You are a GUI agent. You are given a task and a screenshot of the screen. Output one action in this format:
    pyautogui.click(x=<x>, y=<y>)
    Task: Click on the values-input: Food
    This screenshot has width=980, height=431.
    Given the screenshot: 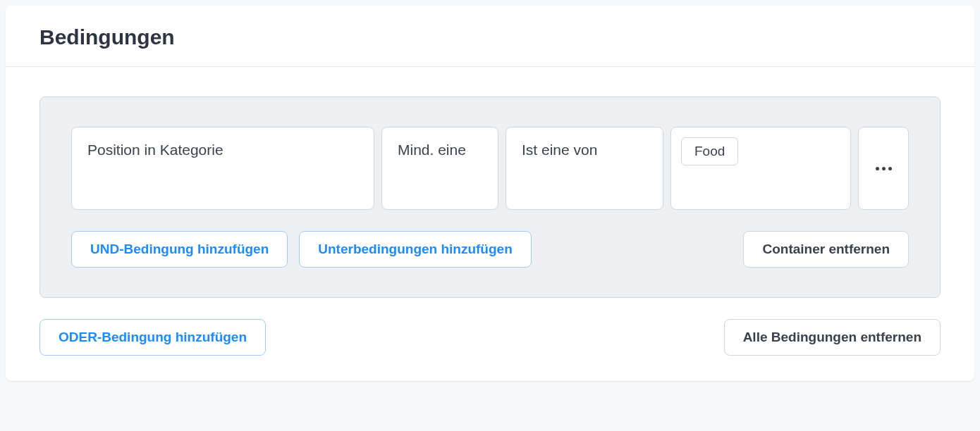 What is the action you would take?
    pyautogui.click(x=761, y=168)
    